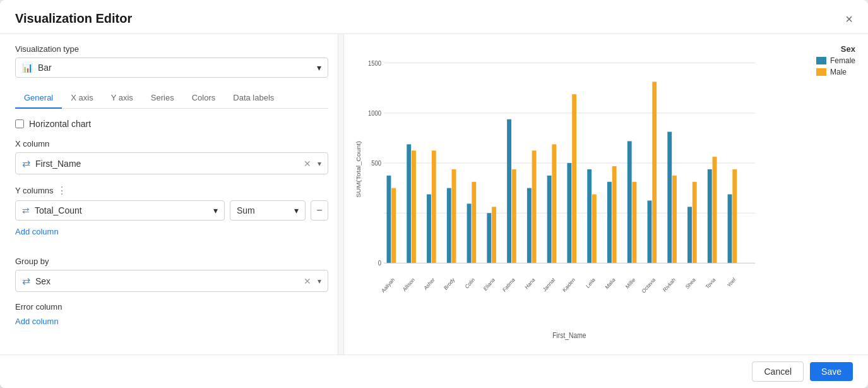 The height and width of the screenshot is (388, 868). I want to click on svg-text: Aaliyah, so click(388, 285).